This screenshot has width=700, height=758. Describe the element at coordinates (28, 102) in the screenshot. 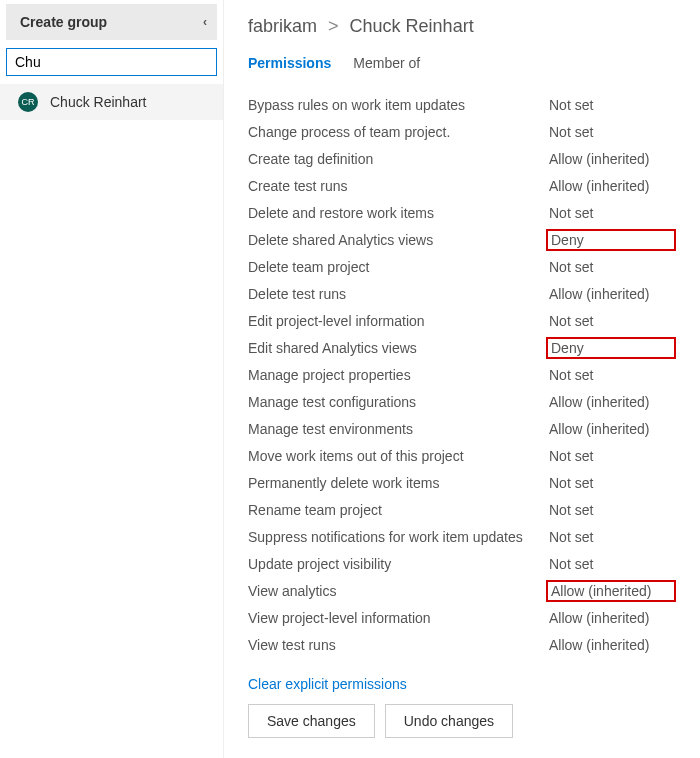

I see `avatar: CR` at that location.